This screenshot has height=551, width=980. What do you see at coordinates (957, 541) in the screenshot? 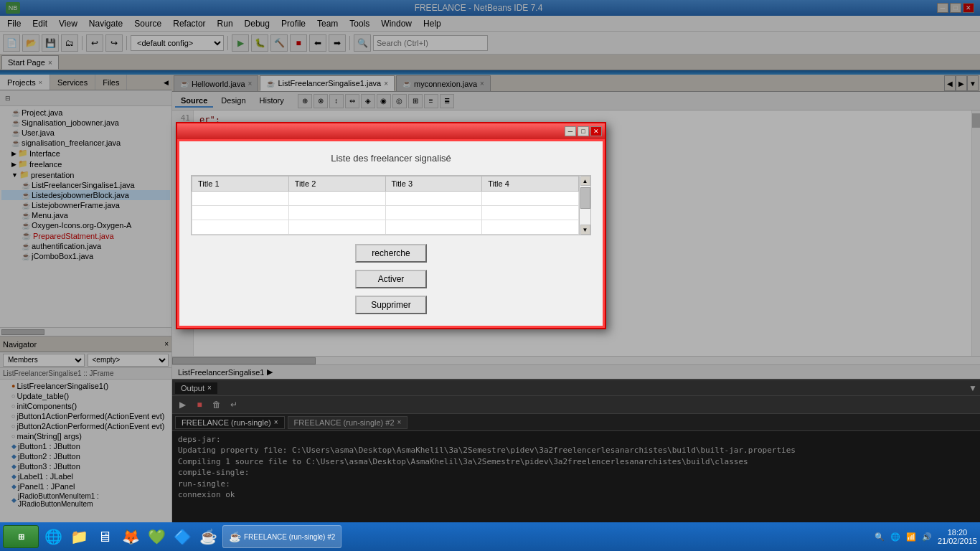
I see `date-display: 21/02/2015` at bounding box center [957, 541].